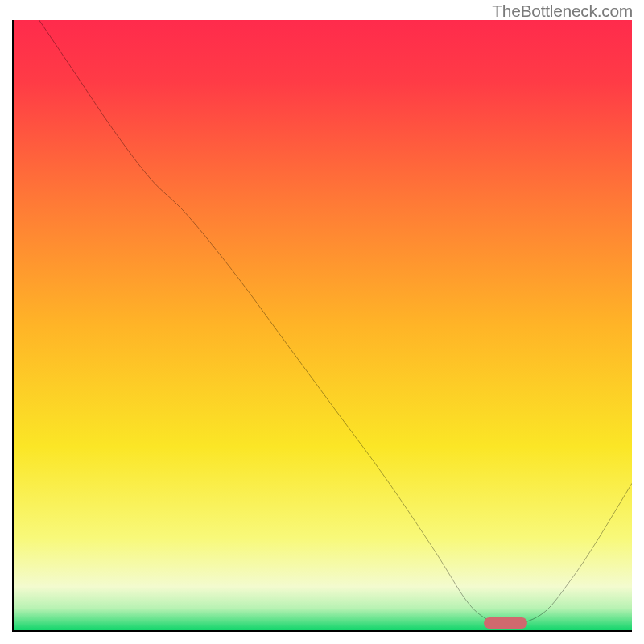 The width and height of the screenshot is (644, 644). I want to click on watermark-text: TheBottleneck.com, so click(562, 11).